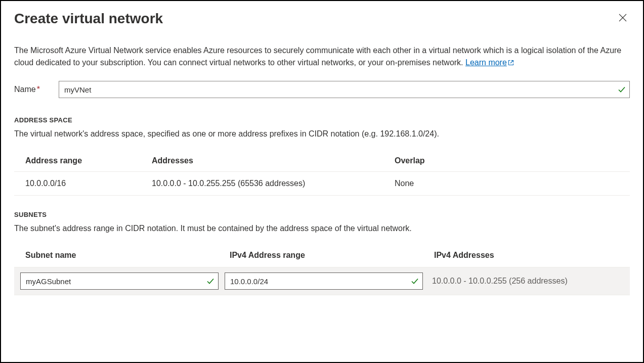  What do you see at coordinates (262, 162) in the screenshot?
I see `col-addresses: Addresses` at bounding box center [262, 162].